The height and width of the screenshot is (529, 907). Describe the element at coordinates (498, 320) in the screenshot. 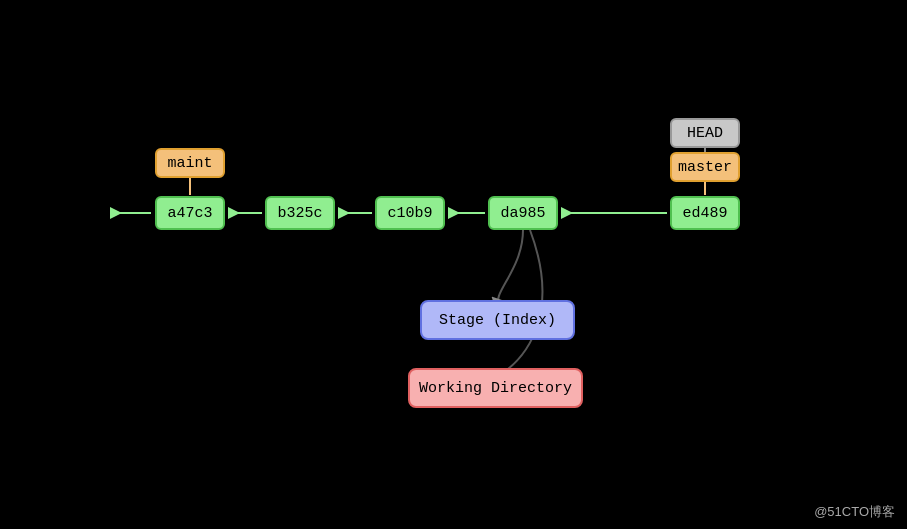

I see `stage-node: Stage (Index)` at that location.